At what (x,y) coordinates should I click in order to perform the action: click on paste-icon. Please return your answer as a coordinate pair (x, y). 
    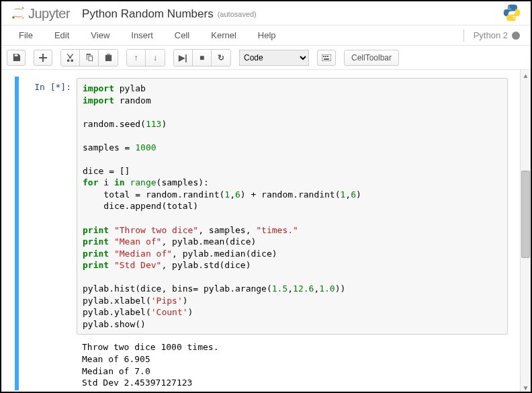
    Looking at the image, I should click on (109, 58).